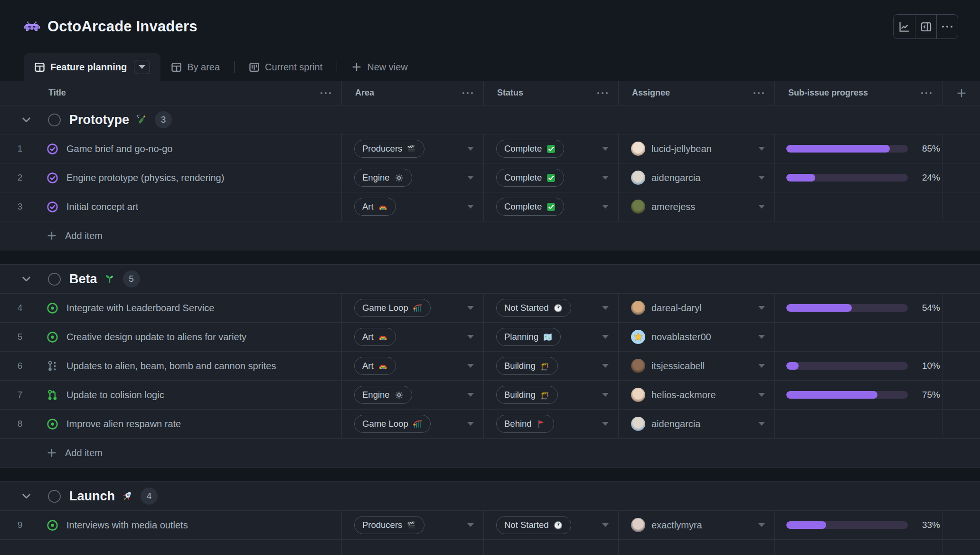 Image resolution: width=980 pixels, height=555 pixels. What do you see at coordinates (127, 526) in the screenshot?
I see `issue-title: Interviews with media outlets` at bounding box center [127, 526].